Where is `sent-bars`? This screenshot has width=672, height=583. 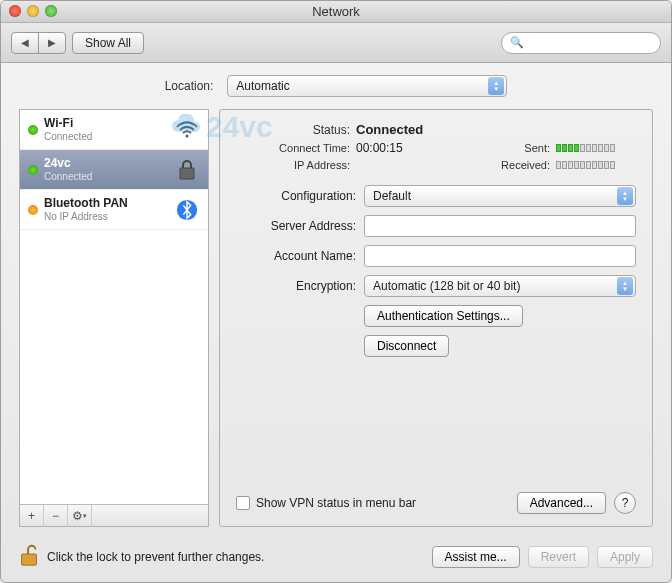 sent-bars is located at coordinates (596, 148).